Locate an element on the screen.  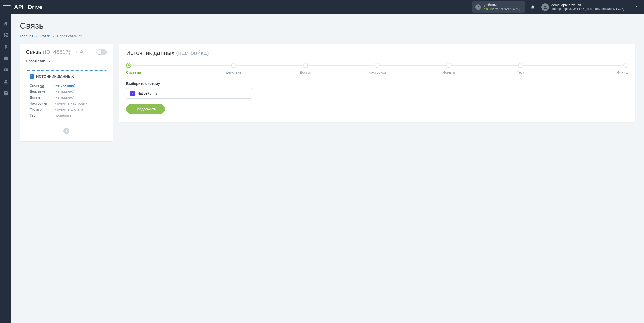
nav-billing-icon is located at coordinates (6, 47).